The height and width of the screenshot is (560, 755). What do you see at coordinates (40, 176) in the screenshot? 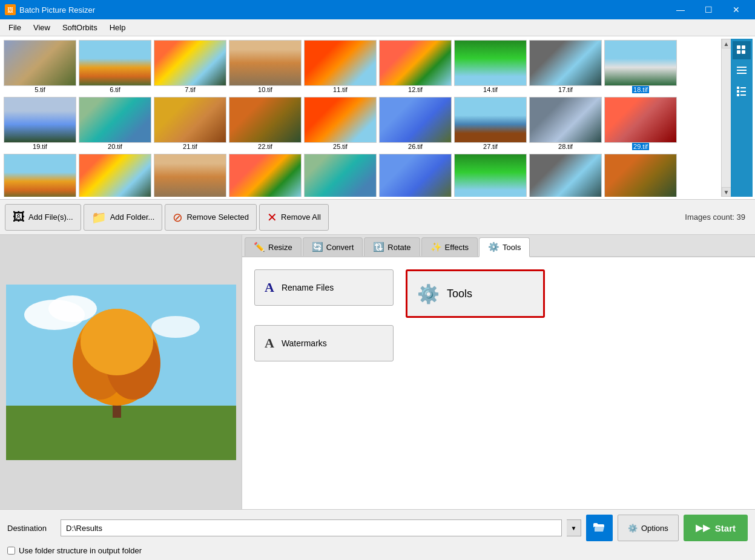
I see `list-item: 30.tif` at bounding box center [40, 176].